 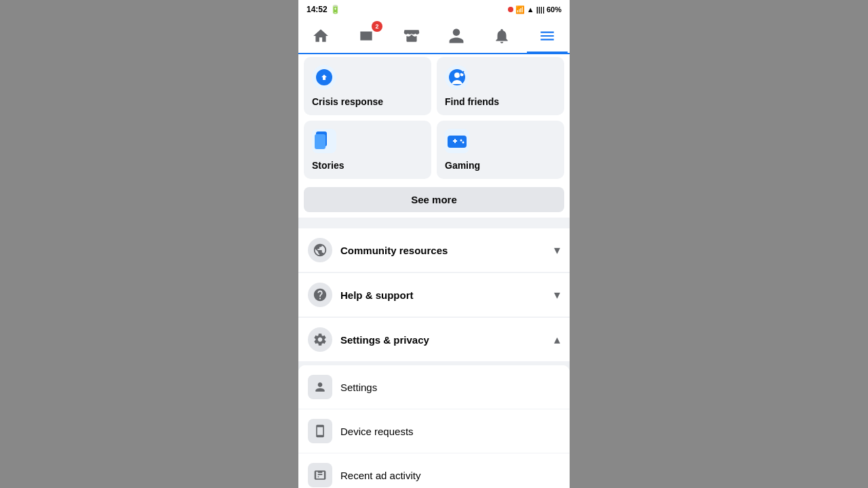 What do you see at coordinates (412, 36) in the screenshot?
I see `nav-item-marketplace` at bounding box center [412, 36].